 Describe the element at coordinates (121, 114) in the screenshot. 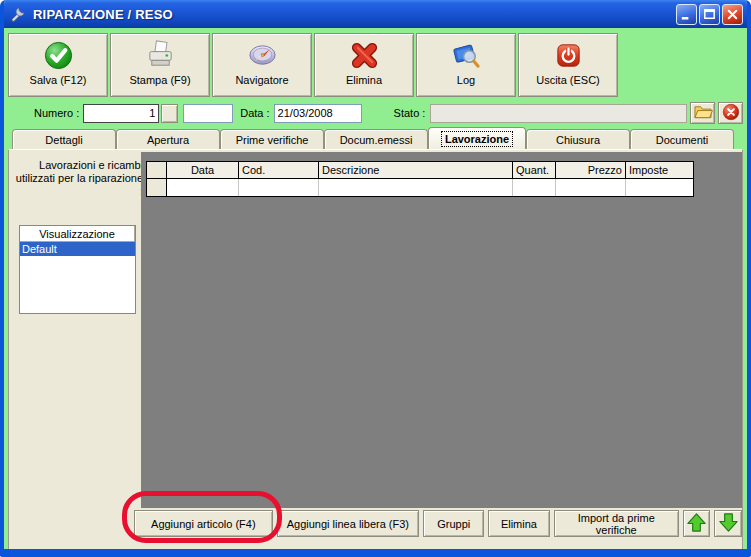

I see `numero-input` at that location.